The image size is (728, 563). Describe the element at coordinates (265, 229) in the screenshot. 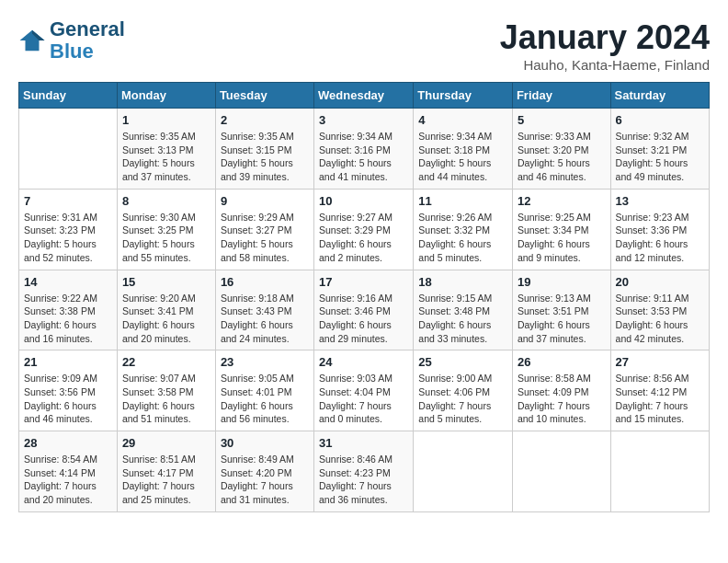

I see `calendar-cell: 9Sunrise: 9:29 AM Sunset: 3:27 PM Daylig…` at that location.